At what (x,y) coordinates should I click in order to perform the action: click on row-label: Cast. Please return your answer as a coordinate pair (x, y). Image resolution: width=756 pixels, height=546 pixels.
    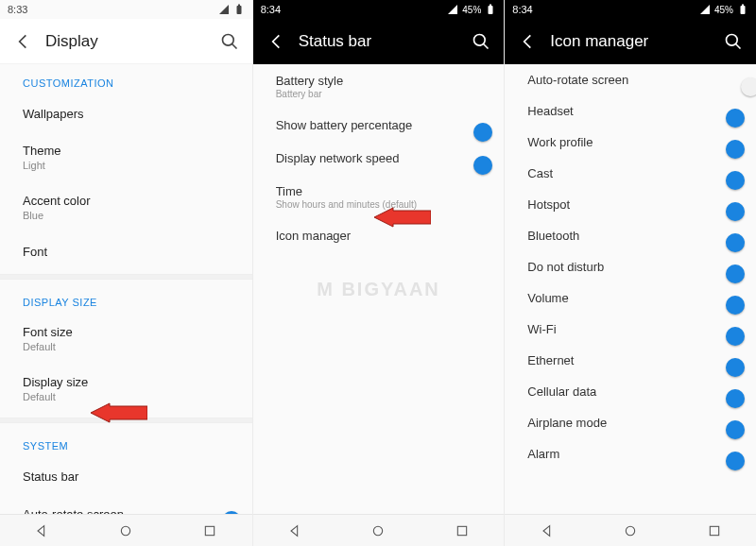
    Looking at the image, I should click on (541, 174).